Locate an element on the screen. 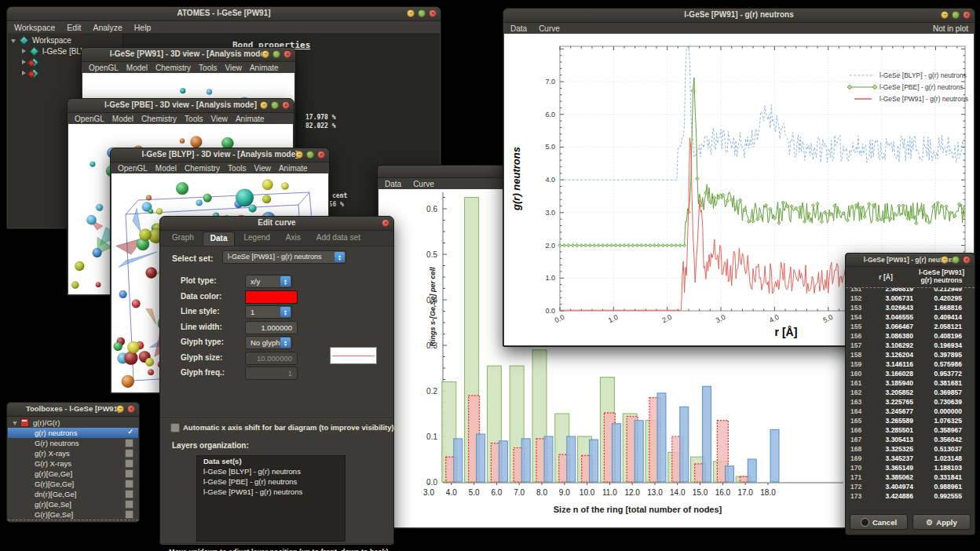 This screenshot has width=980, height=551. table-row: 1743.4447981.302042 is located at coordinates (910, 502).